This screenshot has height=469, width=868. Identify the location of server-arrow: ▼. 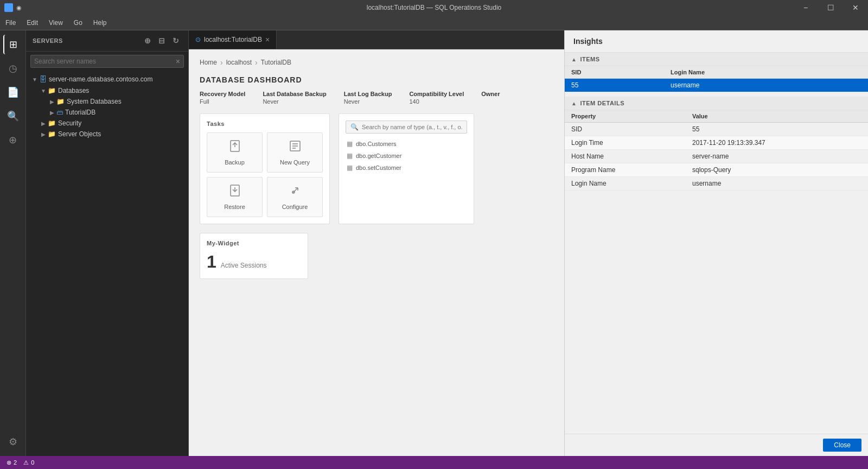
(35, 79).